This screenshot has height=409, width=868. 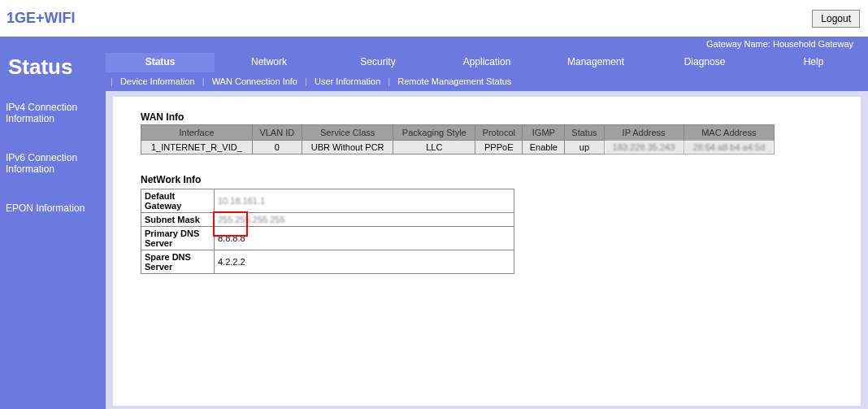 What do you see at coordinates (328, 239) in the screenshot?
I see `row-primary-dns: Primary DNS Server 8.8.8.8` at bounding box center [328, 239].